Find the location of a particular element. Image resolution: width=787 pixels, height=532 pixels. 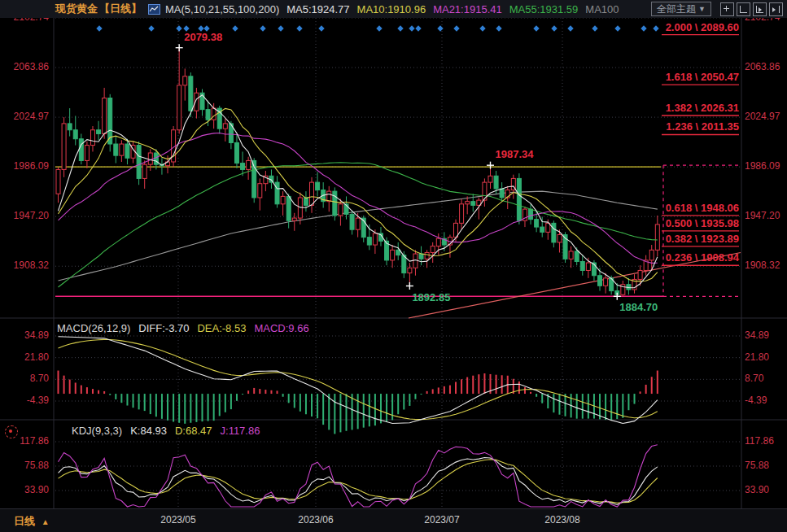

ma-legend-item: MA55:1931.59 is located at coordinates (544, 10).